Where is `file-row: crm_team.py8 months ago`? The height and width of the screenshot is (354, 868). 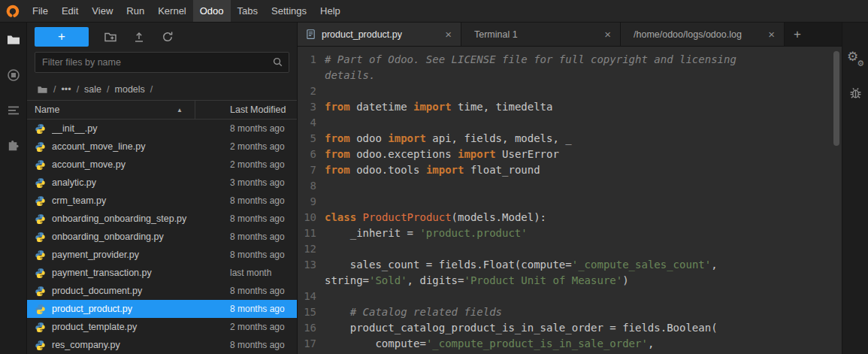
file-row: crm_team.py8 months ago is located at coordinates (162, 201).